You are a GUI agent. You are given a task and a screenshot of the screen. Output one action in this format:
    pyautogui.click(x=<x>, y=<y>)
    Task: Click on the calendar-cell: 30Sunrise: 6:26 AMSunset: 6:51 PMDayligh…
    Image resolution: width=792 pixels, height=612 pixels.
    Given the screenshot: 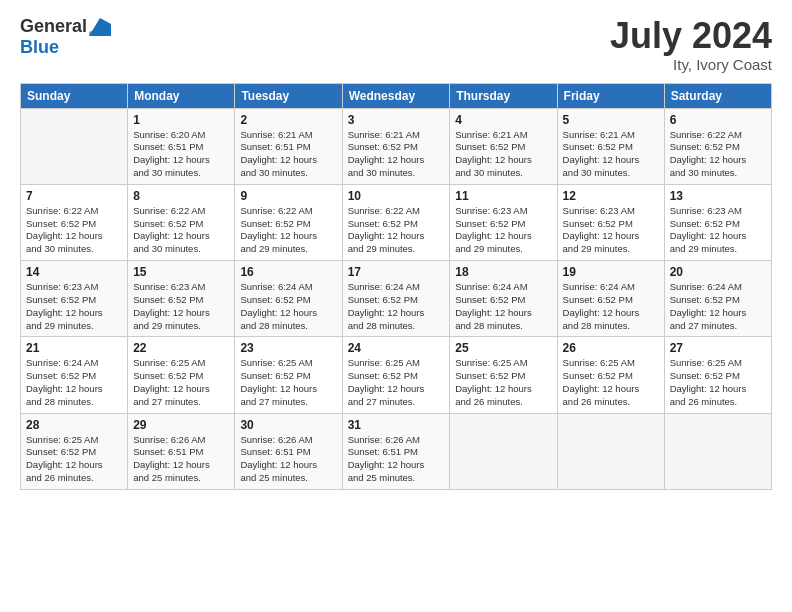 What is the action you would take?
    pyautogui.click(x=288, y=451)
    